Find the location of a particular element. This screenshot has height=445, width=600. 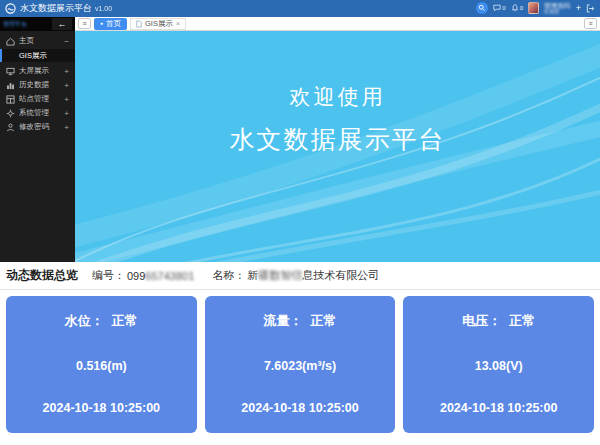

notifications-button: 0 is located at coordinates (517, 8).